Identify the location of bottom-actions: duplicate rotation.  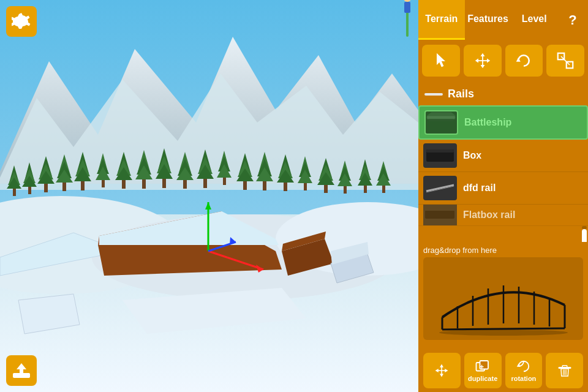
(503, 371).